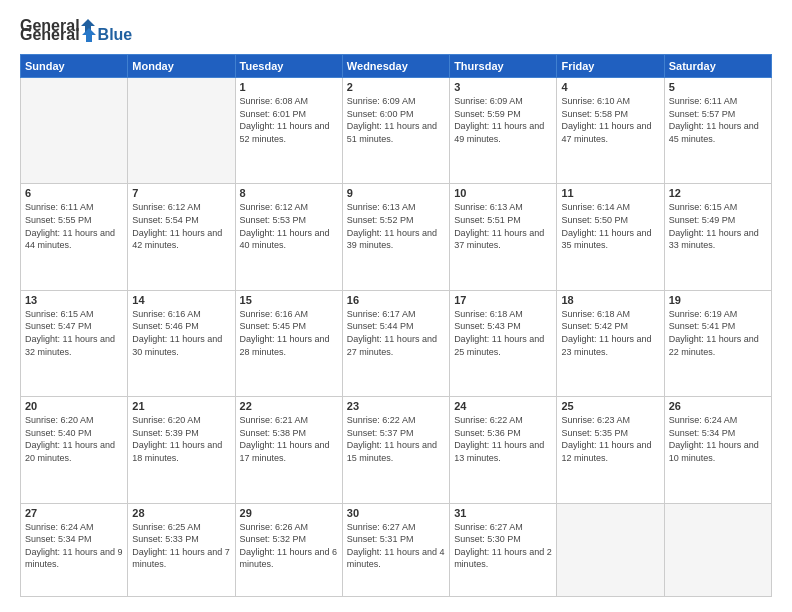  Describe the element at coordinates (396, 300) in the screenshot. I see `day-number: 16` at that location.